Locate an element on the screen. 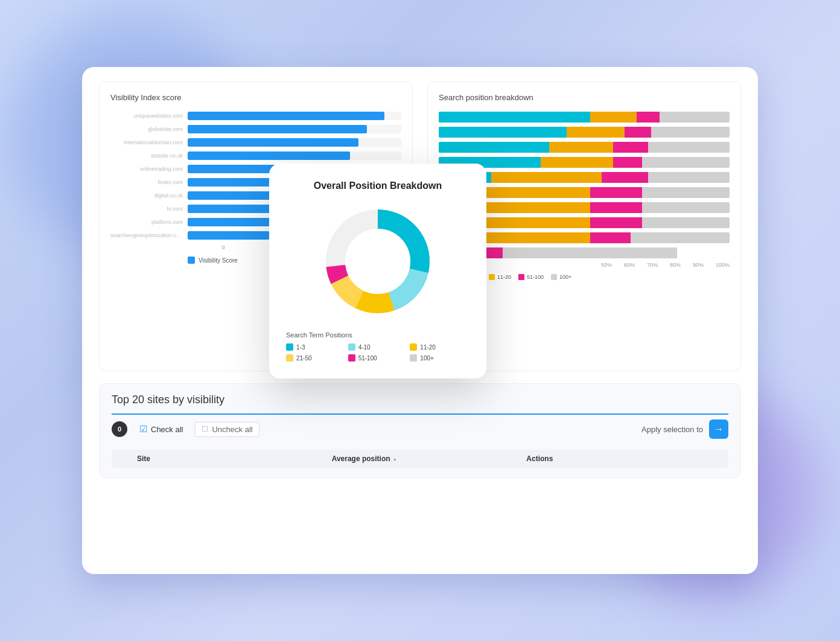  visibility-chart-title: Visibility Index score is located at coordinates (256, 98).